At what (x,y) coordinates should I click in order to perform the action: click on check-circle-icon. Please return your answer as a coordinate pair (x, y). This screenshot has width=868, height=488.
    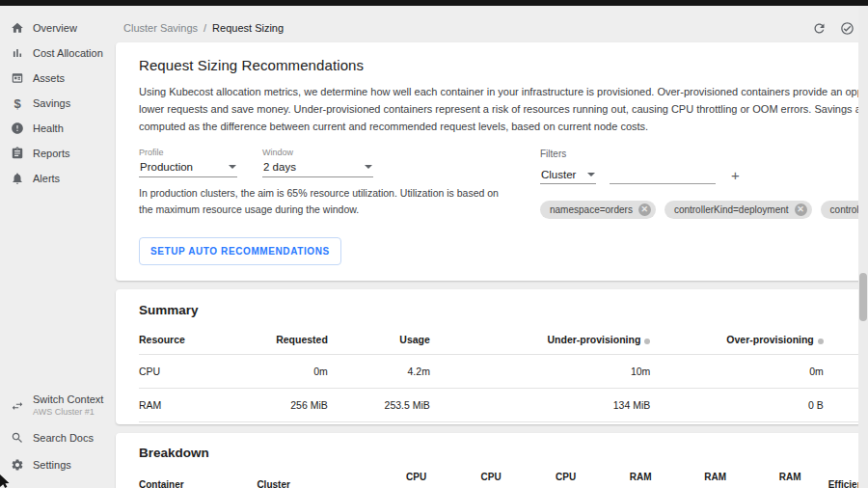
    Looking at the image, I should click on (848, 28).